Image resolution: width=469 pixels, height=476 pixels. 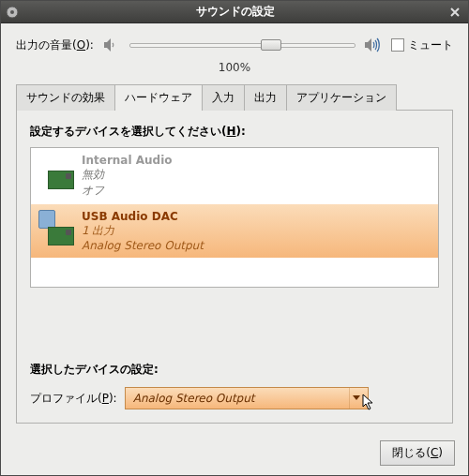 What do you see at coordinates (234, 176) in the screenshot?
I see `device-row-internal: Internal Audio 無効 オフ` at bounding box center [234, 176].